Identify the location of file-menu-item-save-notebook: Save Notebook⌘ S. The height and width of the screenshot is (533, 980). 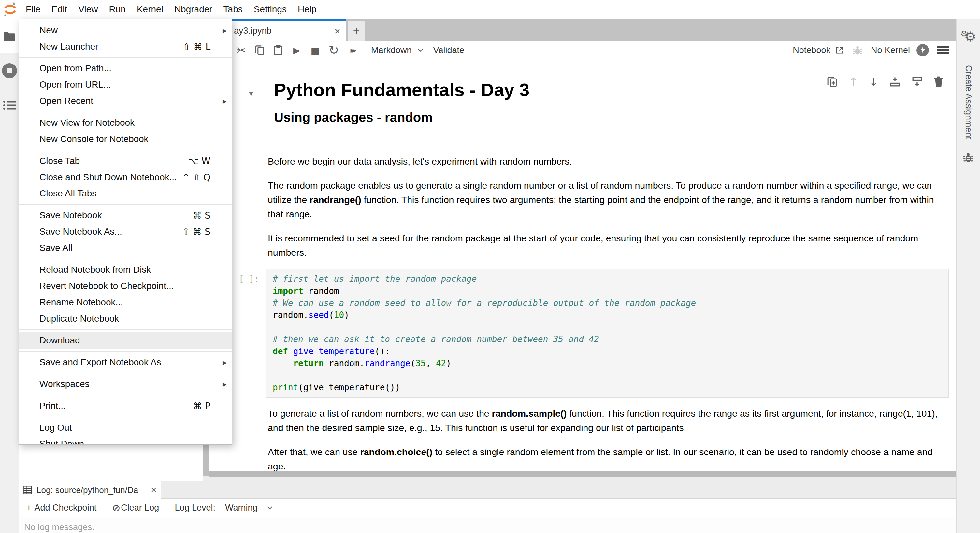
(126, 215).